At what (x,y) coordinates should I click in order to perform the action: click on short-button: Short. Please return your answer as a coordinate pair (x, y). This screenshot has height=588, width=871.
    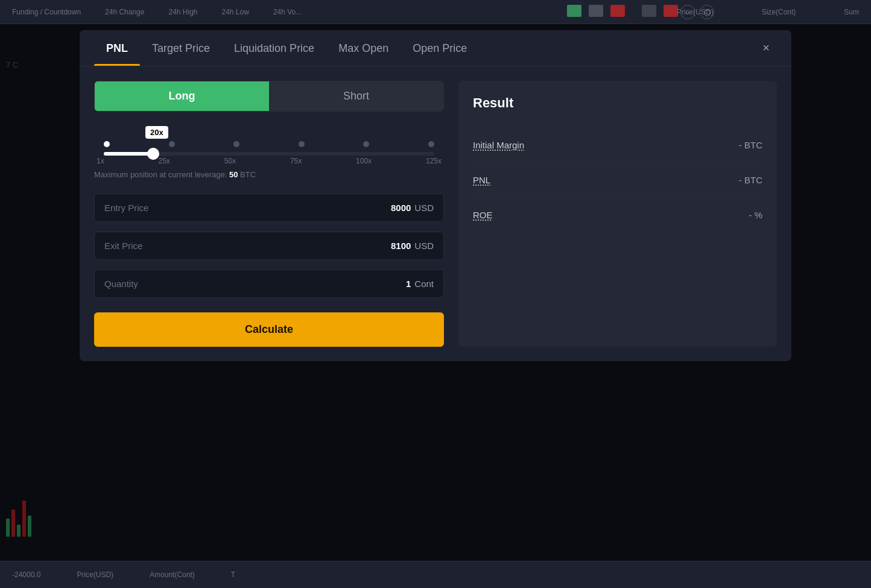
    Looking at the image, I should click on (356, 96).